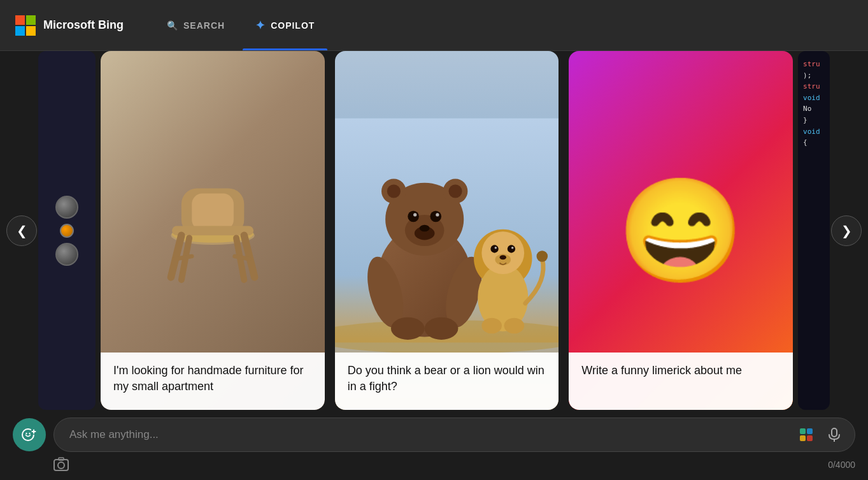 The width and height of the screenshot is (868, 480). What do you see at coordinates (434, 435) in the screenshot?
I see `input-row: Ask me anything...` at bounding box center [434, 435].